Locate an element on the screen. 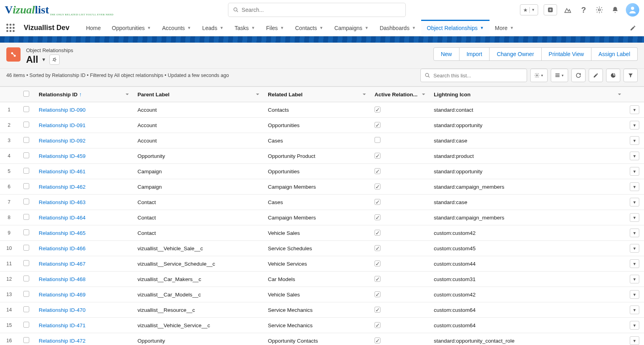 The width and height of the screenshot is (644, 345). nav-item-dashboards: Dashboards▼ is located at coordinates (397, 28).